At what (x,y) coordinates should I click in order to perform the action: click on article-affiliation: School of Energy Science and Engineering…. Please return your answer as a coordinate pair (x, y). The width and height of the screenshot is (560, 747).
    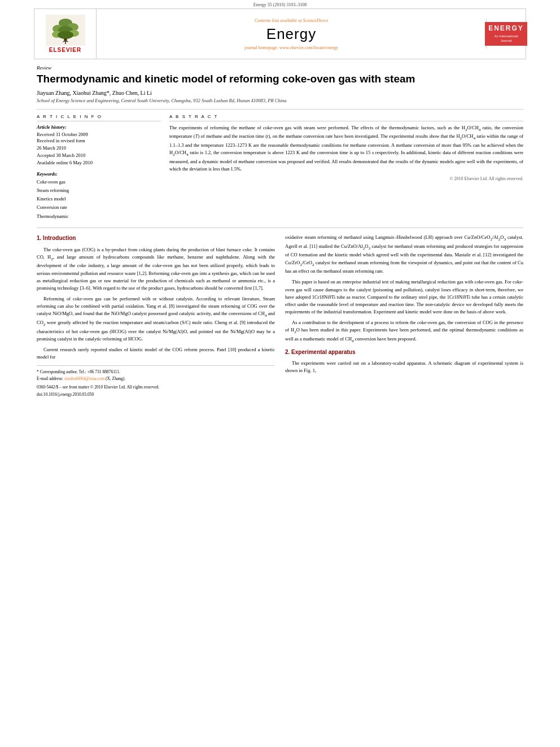
    Looking at the image, I should click on (280, 101).